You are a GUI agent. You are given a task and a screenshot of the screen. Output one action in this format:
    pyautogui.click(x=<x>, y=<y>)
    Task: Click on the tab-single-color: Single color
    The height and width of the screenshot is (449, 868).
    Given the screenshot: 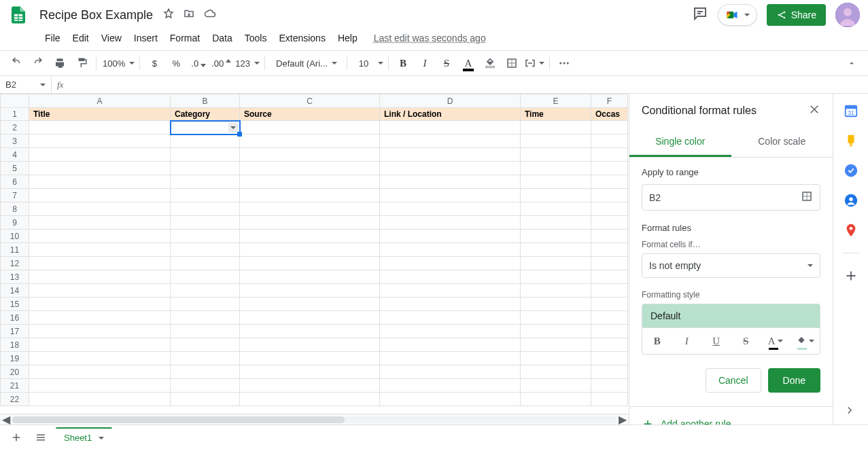 What is the action you would take?
    pyautogui.click(x=680, y=143)
    